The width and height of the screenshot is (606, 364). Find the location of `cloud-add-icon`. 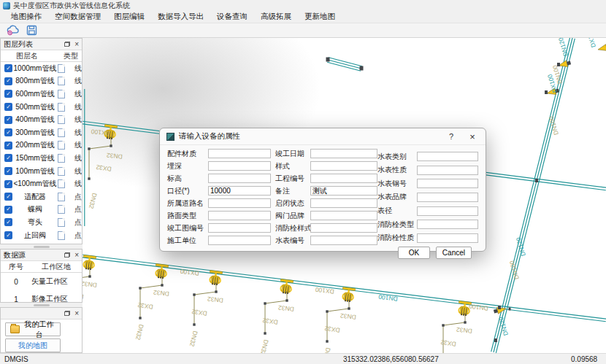

cloud-add-icon is located at coordinates (12, 31).